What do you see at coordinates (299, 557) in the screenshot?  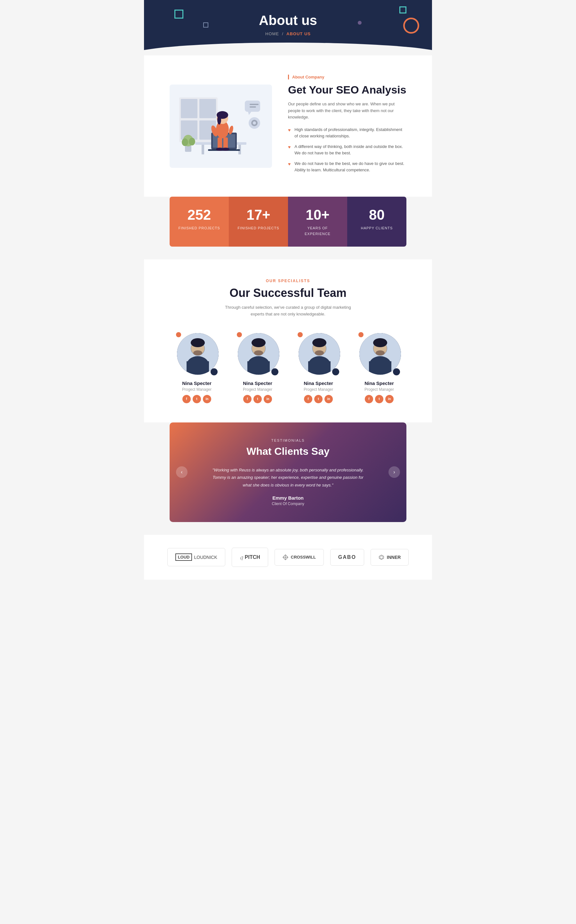 I see `logo-crosswill: CROSSWILL` at bounding box center [299, 557].